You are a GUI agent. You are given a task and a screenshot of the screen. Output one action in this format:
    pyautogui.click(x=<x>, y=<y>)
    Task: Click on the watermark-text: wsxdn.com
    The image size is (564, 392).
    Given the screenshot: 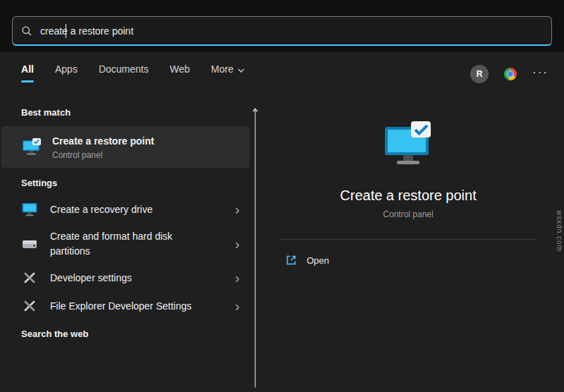 What is the action you would take?
    pyautogui.click(x=560, y=231)
    